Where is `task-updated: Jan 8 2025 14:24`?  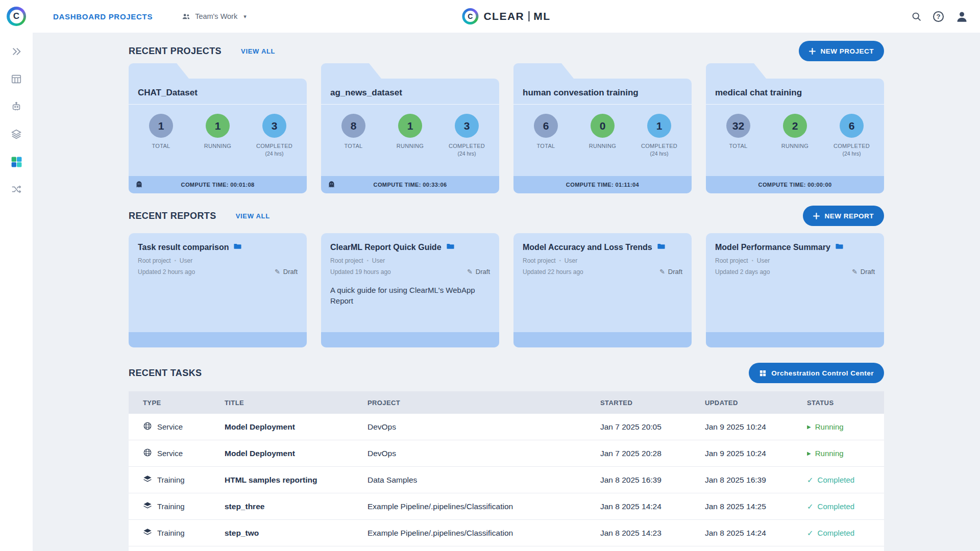
task-updated: Jan 8 2025 14:24 is located at coordinates (756, 533).